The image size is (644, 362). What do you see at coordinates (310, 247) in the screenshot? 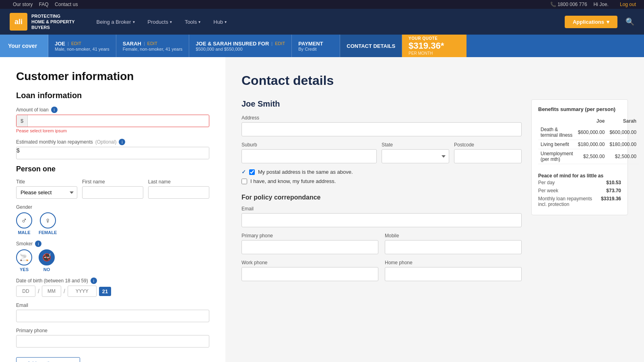
I see `primary-phone-input` at bounding box center [310, 247].